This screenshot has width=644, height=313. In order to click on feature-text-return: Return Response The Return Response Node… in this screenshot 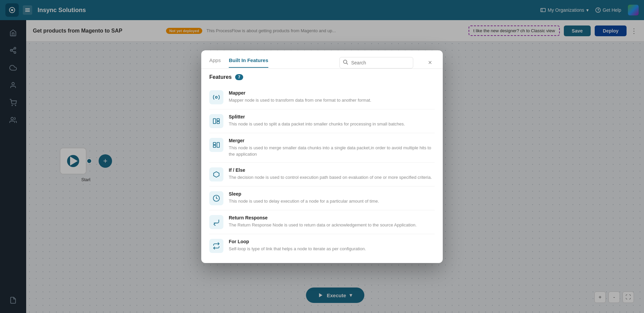, I will do `click(332, 222)`.